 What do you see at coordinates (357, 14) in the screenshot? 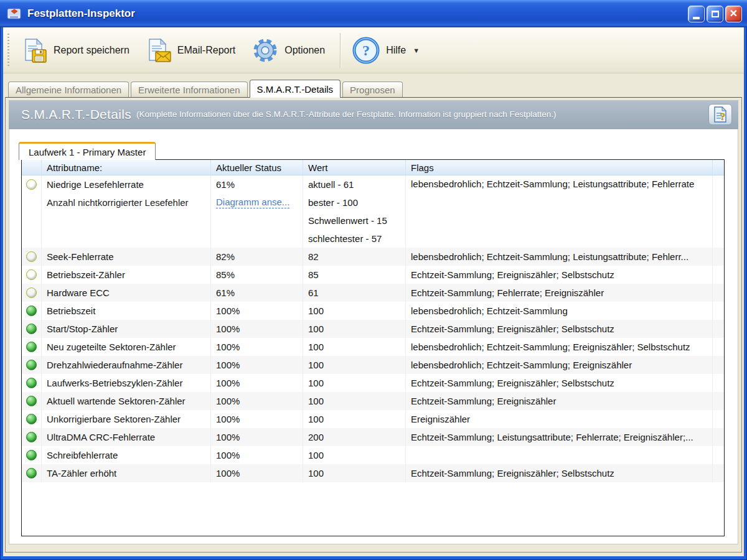
I see `window-title: Festplatten-Inspektor` at bounding box center [357, 14].